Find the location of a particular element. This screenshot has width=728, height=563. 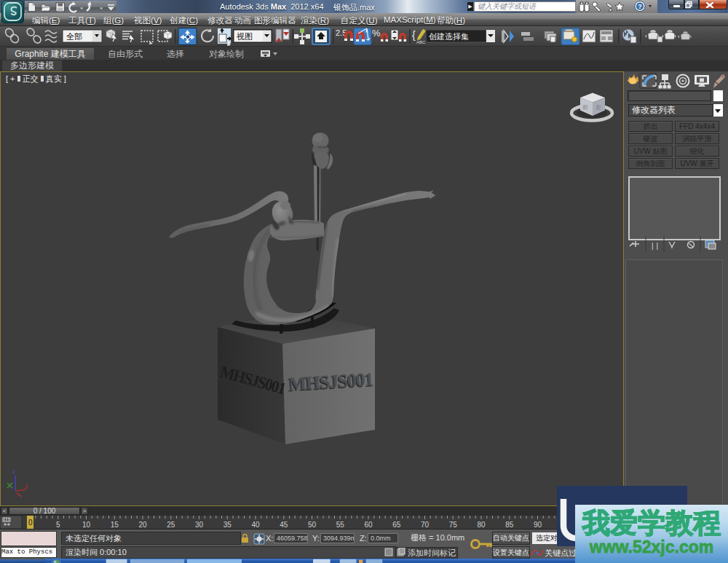

svg-text: 20 is located at coordinates (143, 524).